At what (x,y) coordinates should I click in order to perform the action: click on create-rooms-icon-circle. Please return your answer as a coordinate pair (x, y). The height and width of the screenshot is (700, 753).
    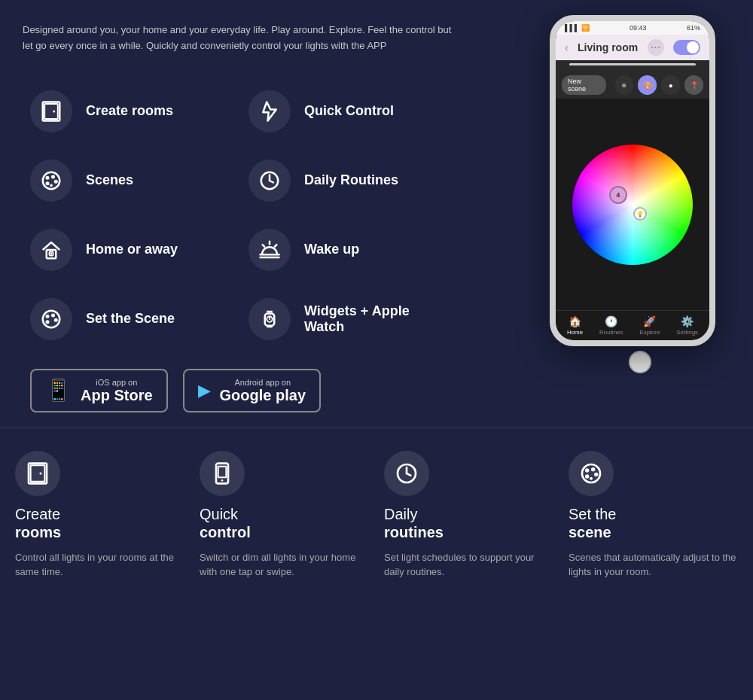
    Looking at the image, I should click on (51, 111).